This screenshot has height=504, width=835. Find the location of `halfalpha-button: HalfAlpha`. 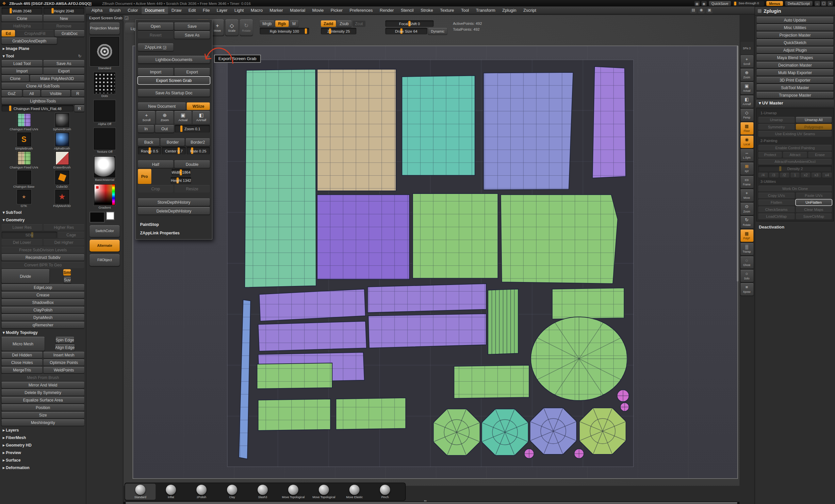

halfalpha-button: HalfAlpha is located at coordinates (22, 26).